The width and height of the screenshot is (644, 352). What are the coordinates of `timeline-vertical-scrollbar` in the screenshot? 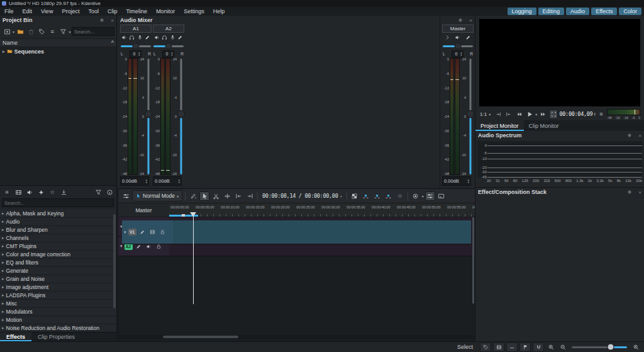 It's located at (473, 261).